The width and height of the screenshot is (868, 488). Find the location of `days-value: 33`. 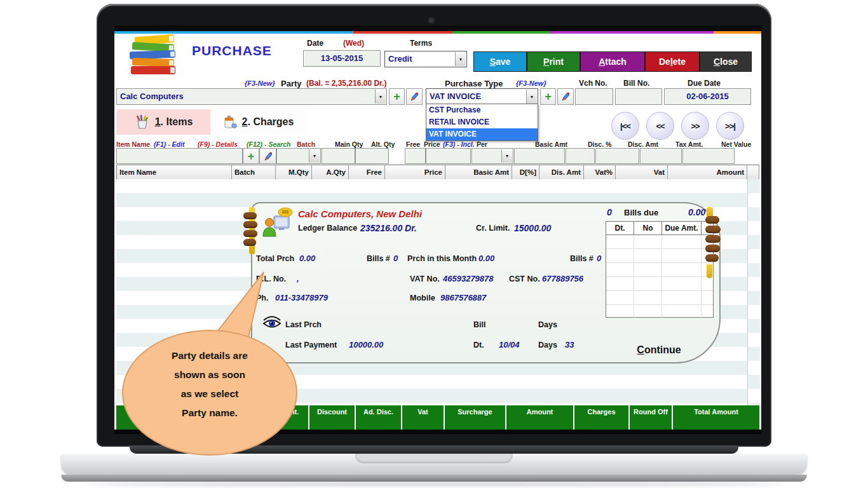

days-value: 33 is located at coordinates (569, 344).